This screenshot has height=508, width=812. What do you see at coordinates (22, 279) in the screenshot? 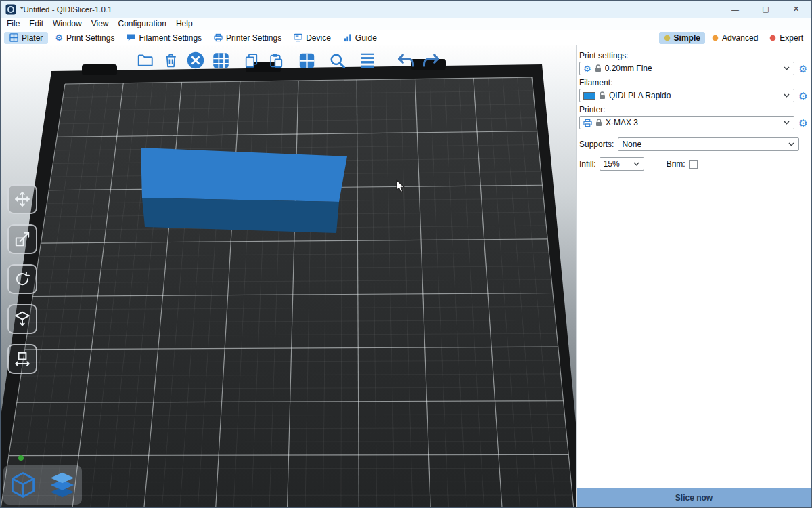
I see `rotate-tool-button` at bounding box center [22, 279].